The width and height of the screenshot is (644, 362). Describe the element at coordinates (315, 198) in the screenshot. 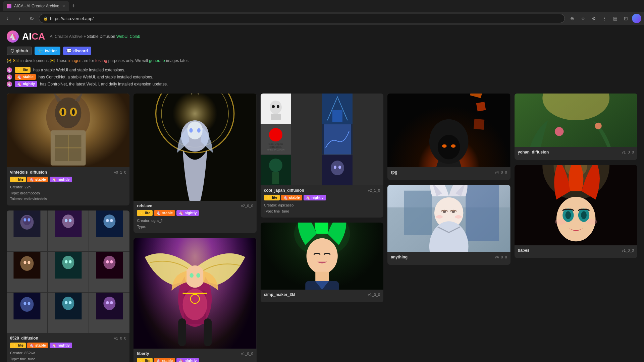

I see `badge-nightly-cool-japan: 🦄 nightly` at that location.